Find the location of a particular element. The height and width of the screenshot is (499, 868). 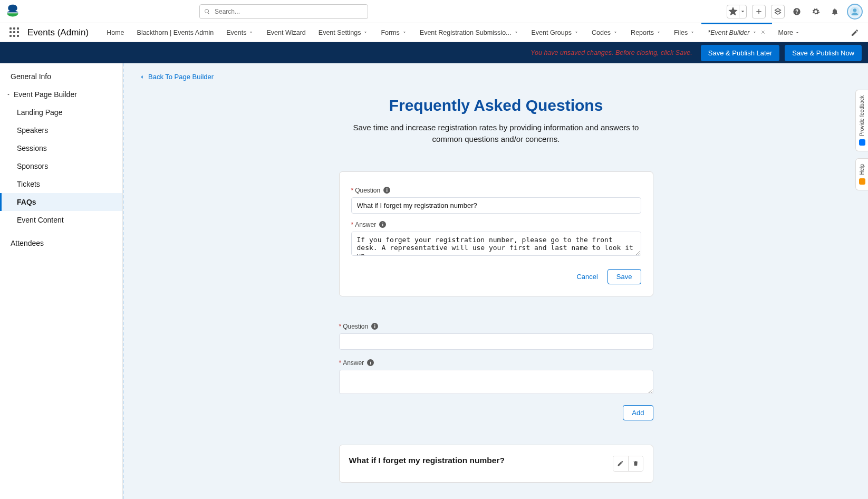

global-search-input is located at coordinates (288, 12).